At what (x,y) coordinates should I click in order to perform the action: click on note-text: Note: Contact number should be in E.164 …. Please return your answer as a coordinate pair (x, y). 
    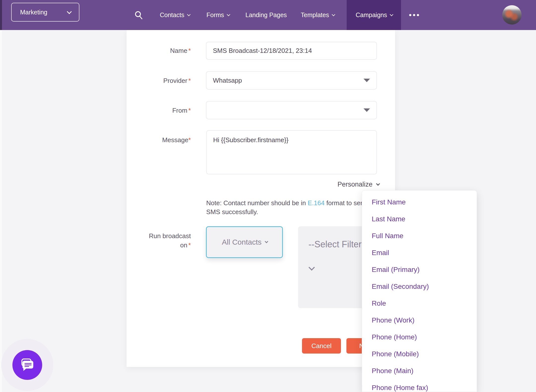
    Looking at the image, I should click on (293, 207).